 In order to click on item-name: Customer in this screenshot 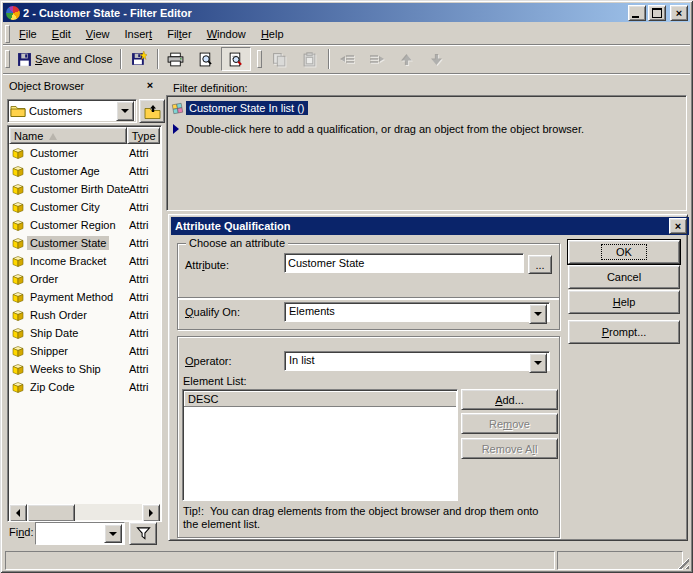, I will do `click(54, 153)`.